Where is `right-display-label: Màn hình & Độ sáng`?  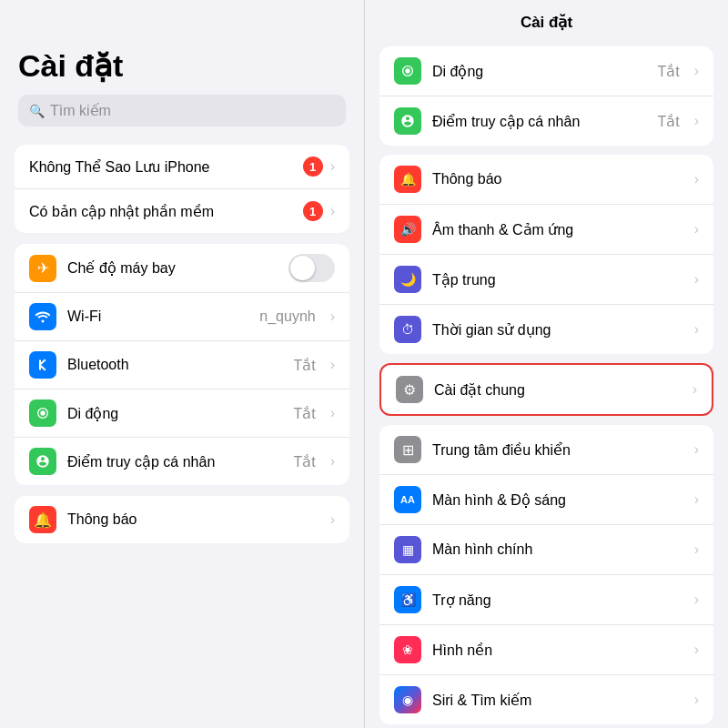
right-display-label: Màn hình & Độ sáng is located at coordinates (558, 500).